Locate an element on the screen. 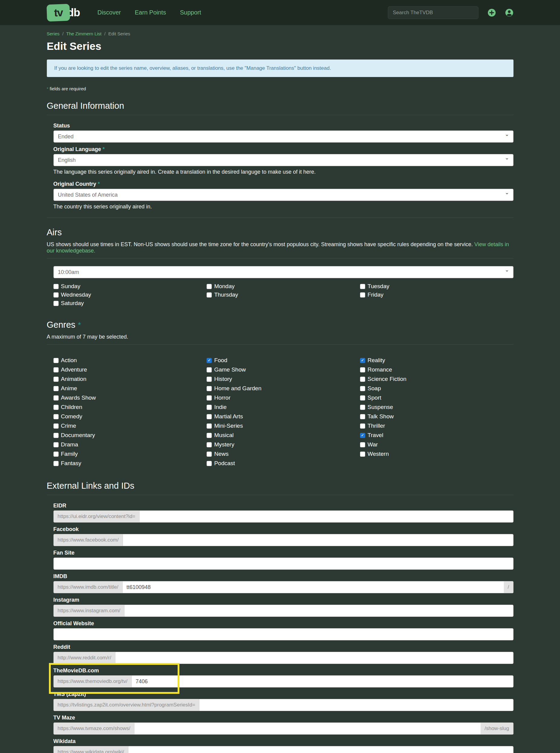 This screenshot has width=560, height=753. account-button is located at coordinates (509, 13).